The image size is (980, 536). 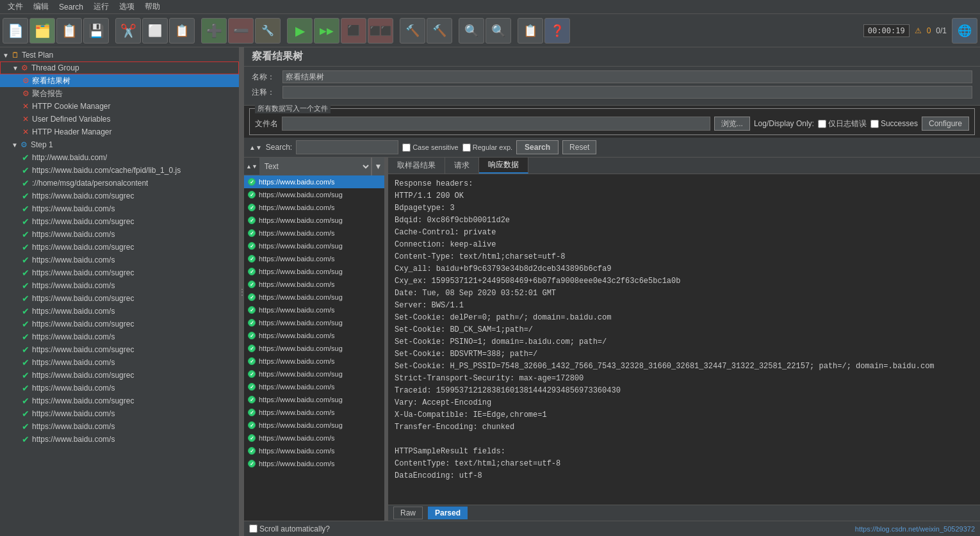 I want to click on menu-file: 文件, so click(x=15, y=6).